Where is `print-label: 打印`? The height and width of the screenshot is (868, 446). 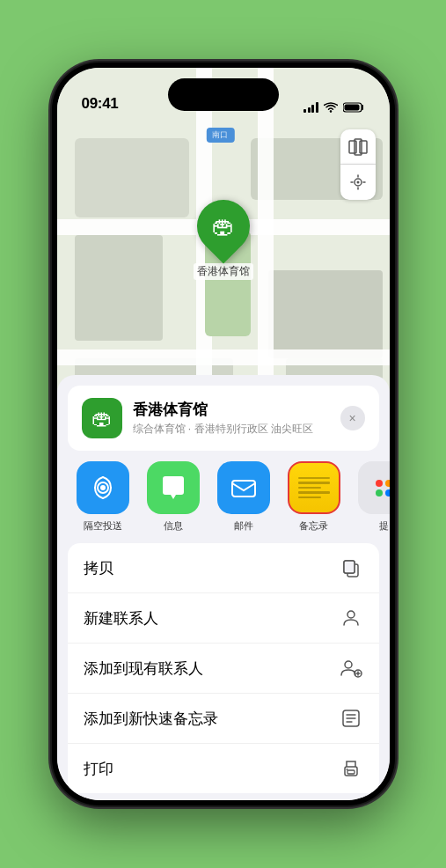 print-label: 打印 is located at coordinates (99, 769).